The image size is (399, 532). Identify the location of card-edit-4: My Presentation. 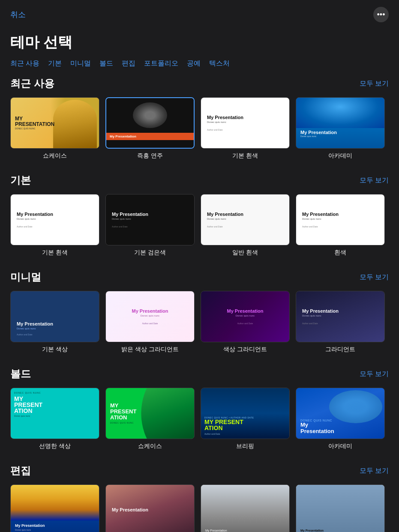
(340, 508).